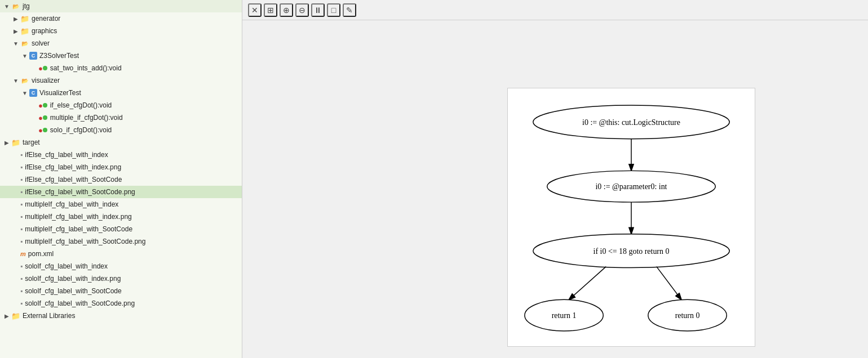 This screenshot has height=358, width=868. I want to click on tree-item-solo-if-cfgdot: ● solo_if_cfgDot():void, so click(121, 130).